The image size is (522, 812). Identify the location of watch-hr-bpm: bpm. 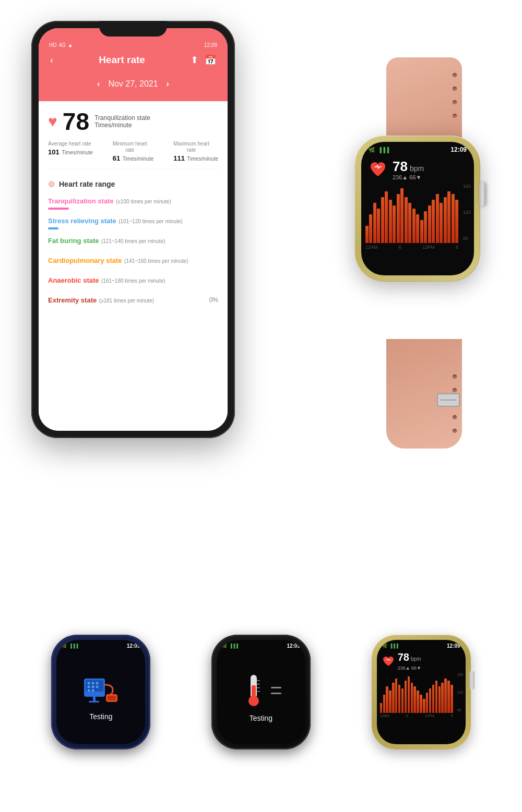
(417, 168).